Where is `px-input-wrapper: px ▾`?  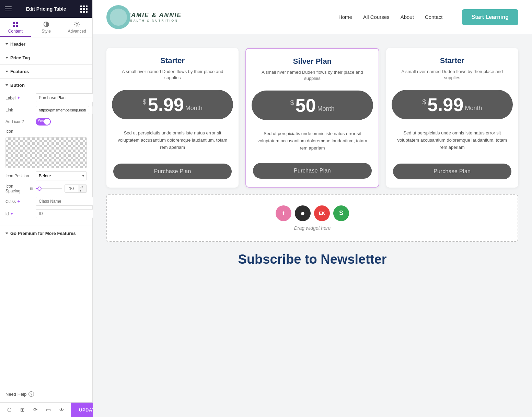 px-input-wrapper: px ▾ is located at coordinates (76, 189).